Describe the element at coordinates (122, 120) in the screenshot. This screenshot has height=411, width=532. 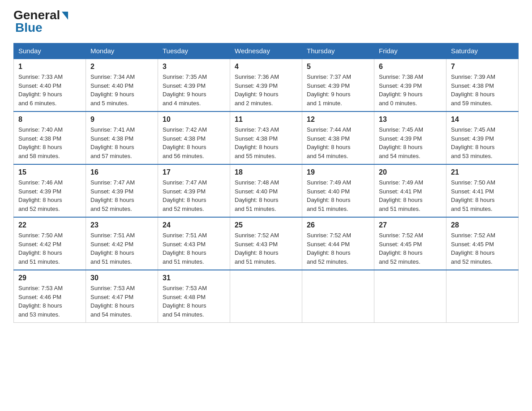
I see `day-number: 9` at that location.